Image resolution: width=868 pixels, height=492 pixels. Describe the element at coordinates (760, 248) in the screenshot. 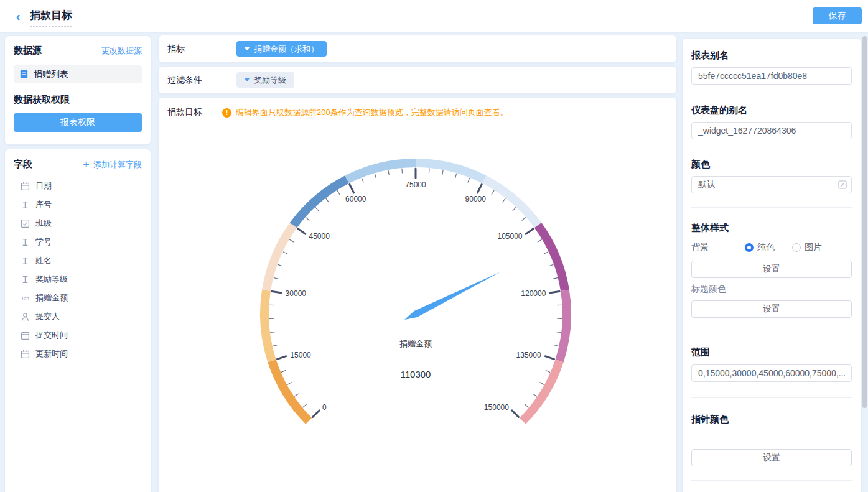

I see `radio-solid-color: 纯色` at that location.